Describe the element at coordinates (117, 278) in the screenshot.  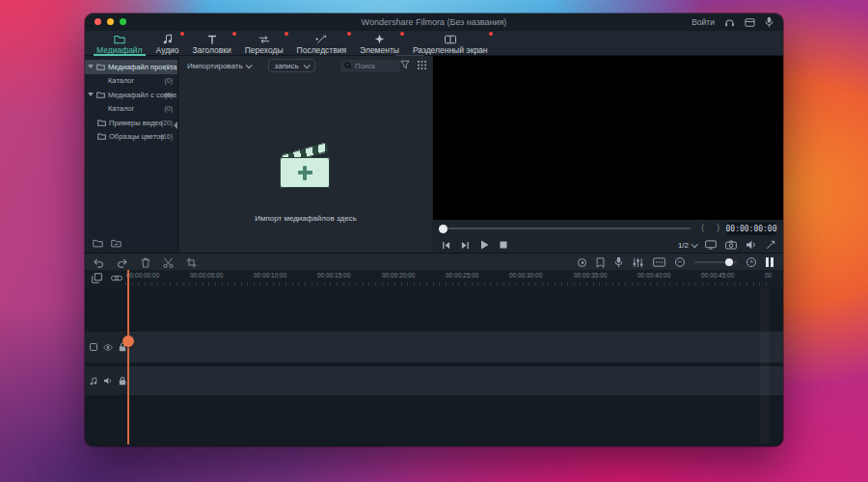
I see `link-icon` at that location.